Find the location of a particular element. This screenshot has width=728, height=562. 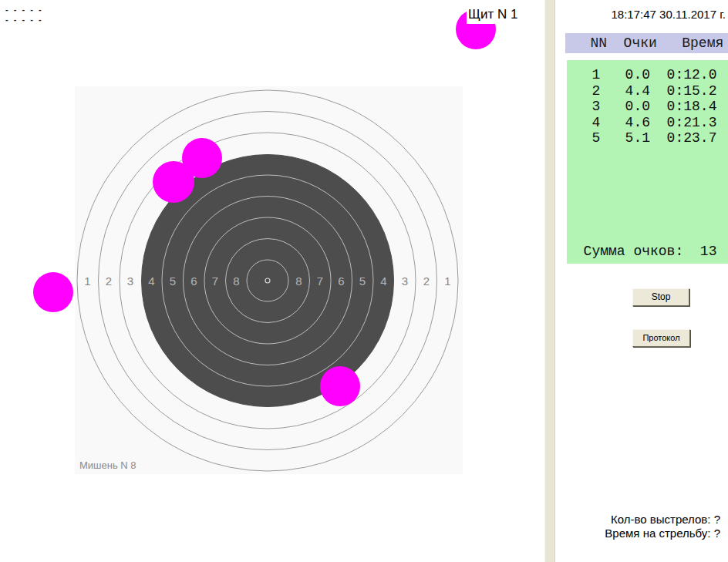

shots-table-header: NN Очки Время is located at coordinates (646, 43).